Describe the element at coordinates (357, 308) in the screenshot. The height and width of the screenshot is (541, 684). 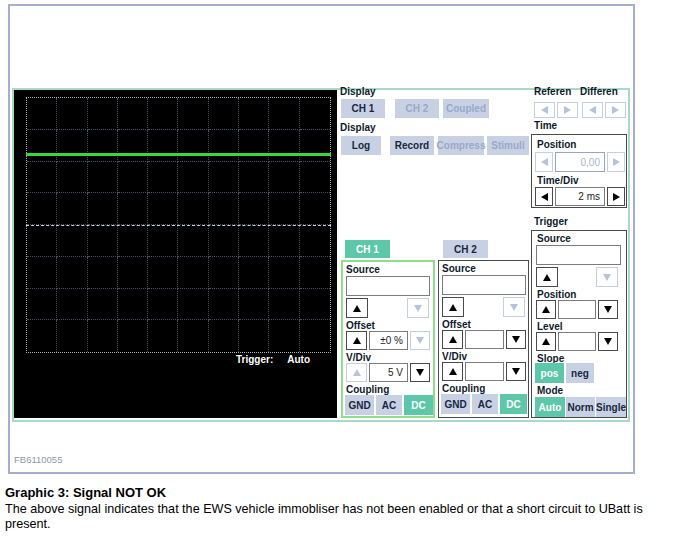
I see `ch1-source-up-button` at that location.